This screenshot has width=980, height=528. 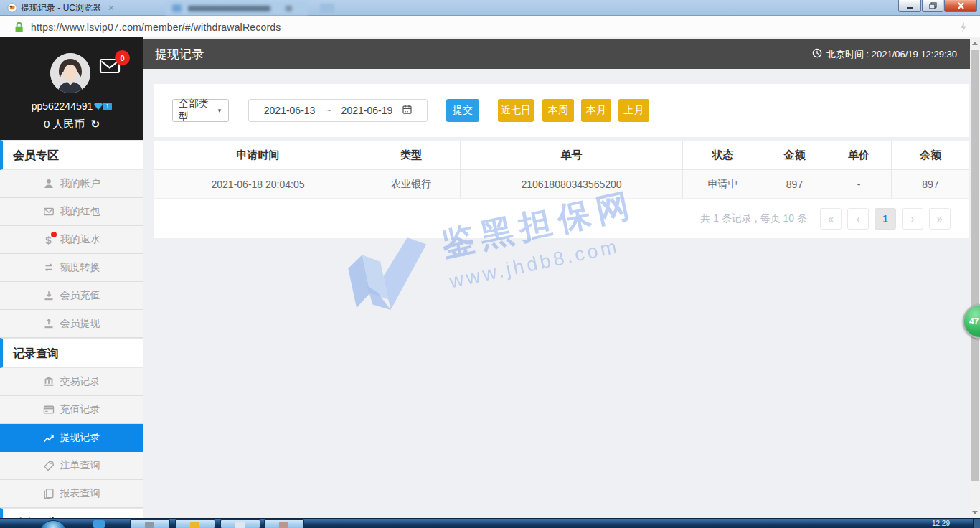 What do you see at coordinates (72, 382) in the screenshot?
I see `sidebar-item-transaction-records: 交易记录` at bounding box center [72, 382].